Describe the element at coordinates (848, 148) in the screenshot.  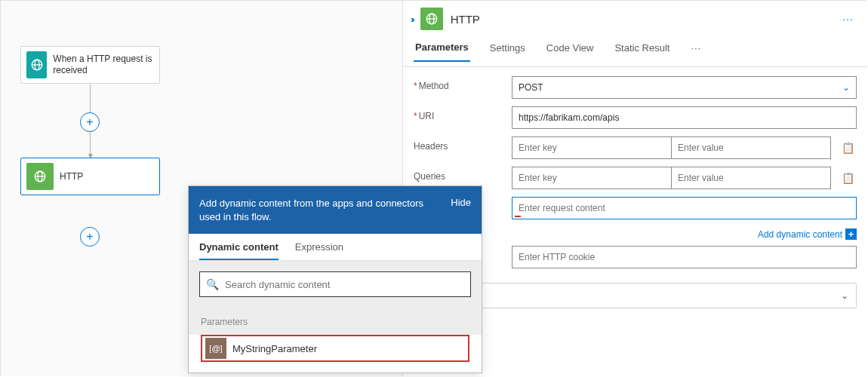
I see `header-edit-icon: 📋` at that location.